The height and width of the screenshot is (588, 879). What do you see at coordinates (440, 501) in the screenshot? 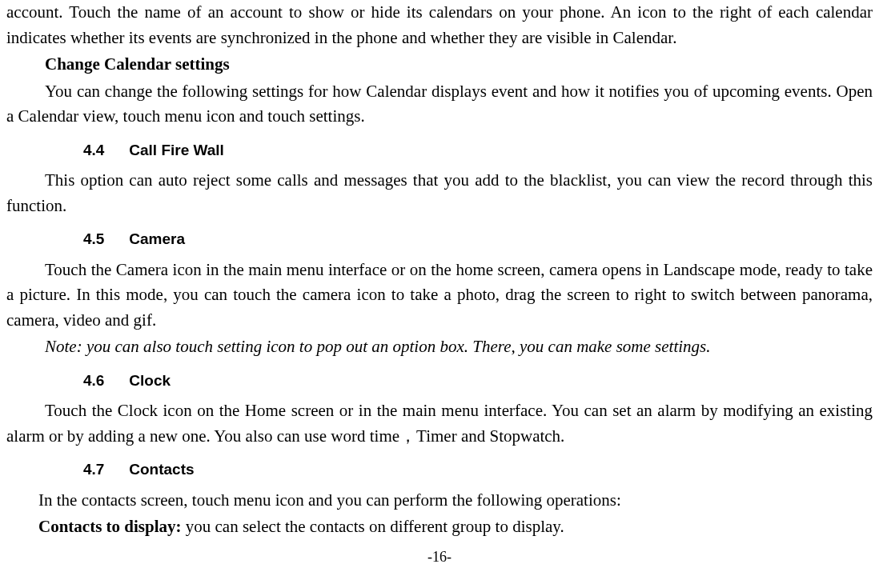
I see `paragraph-contacts-intro: In the contacts screen, touch menu icon …` at bounding box center [440, 501].